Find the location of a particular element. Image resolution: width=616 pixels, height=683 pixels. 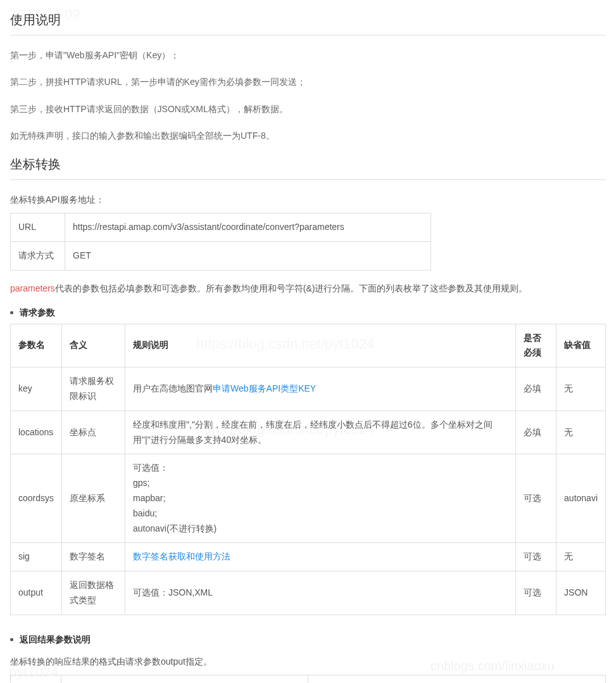

table-header-row: 参数名 含义 规则说明 是否必须 缺省值 is located at coordinates (308, 346).